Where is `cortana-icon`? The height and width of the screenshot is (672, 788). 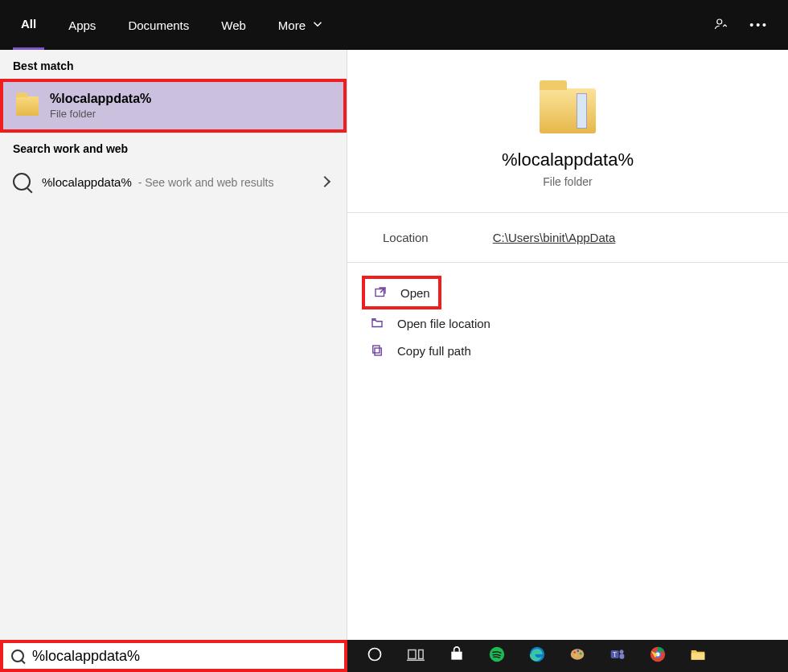
cortana-icon is located at coordinates (375, 656).